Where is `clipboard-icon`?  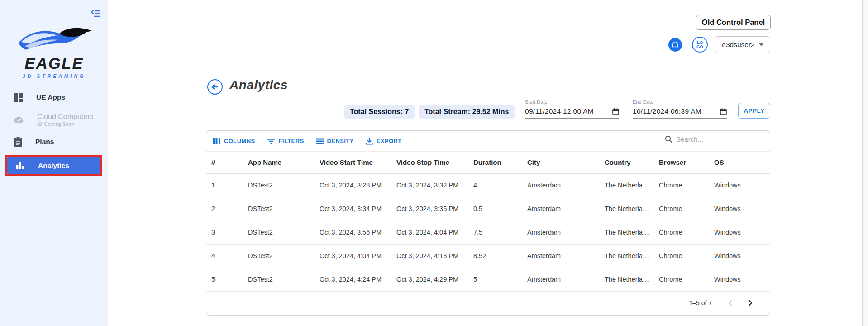 clipboard-icon is located at coordinates (18, 142).